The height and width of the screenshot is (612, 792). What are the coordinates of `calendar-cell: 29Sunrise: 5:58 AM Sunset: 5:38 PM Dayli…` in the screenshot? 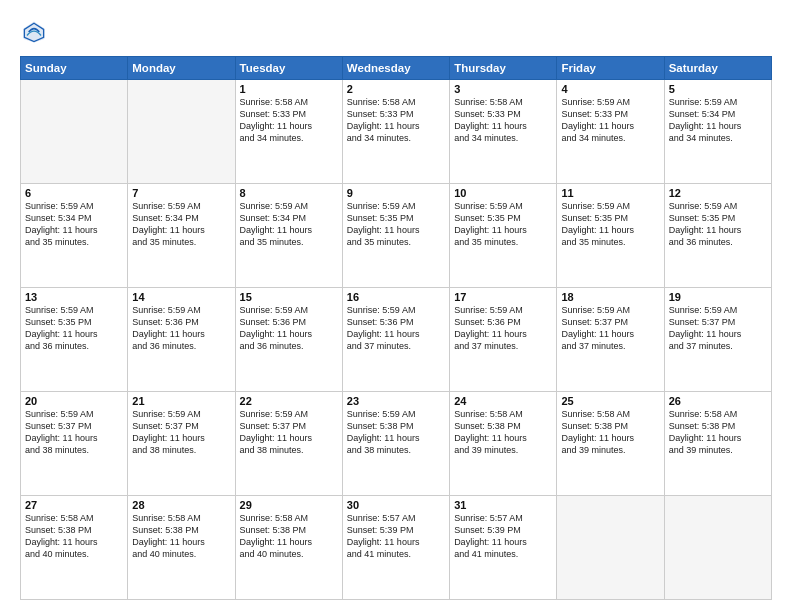 It's located at (288, 548).